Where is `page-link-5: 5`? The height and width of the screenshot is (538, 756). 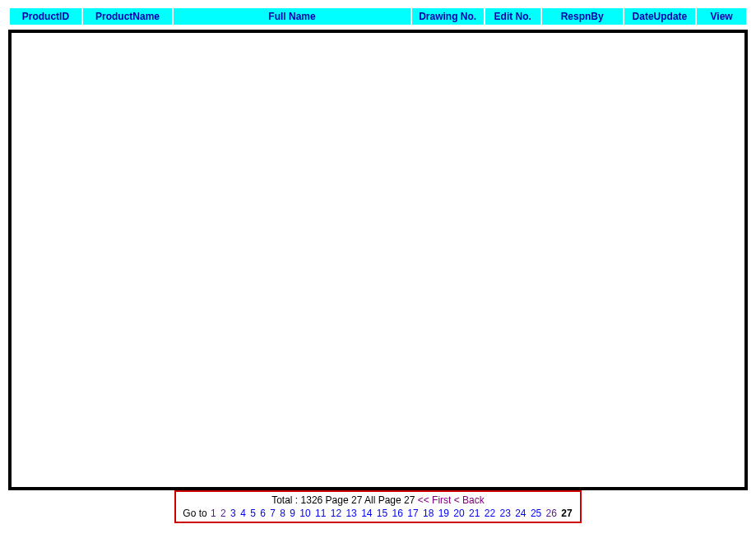
page-link-5: 5 is located at coordinates (253, 513).